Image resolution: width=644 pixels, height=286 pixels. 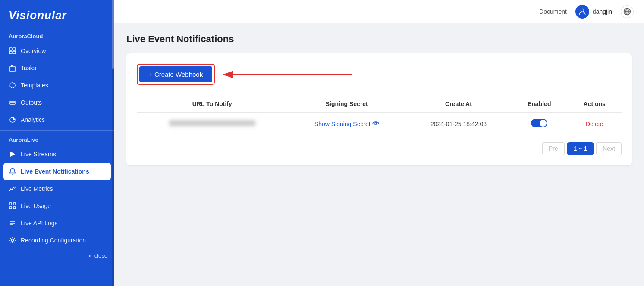 I want to click on action-area: + Create Webhook, so click(x=379, y=74).